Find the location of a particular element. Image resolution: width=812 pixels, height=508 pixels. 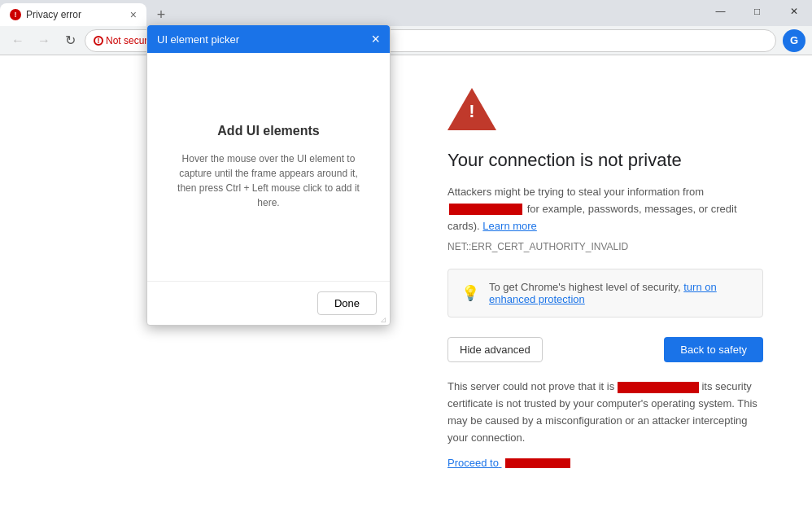

browser-tab: ! Privacy error × is located at coordinates (73, 15).